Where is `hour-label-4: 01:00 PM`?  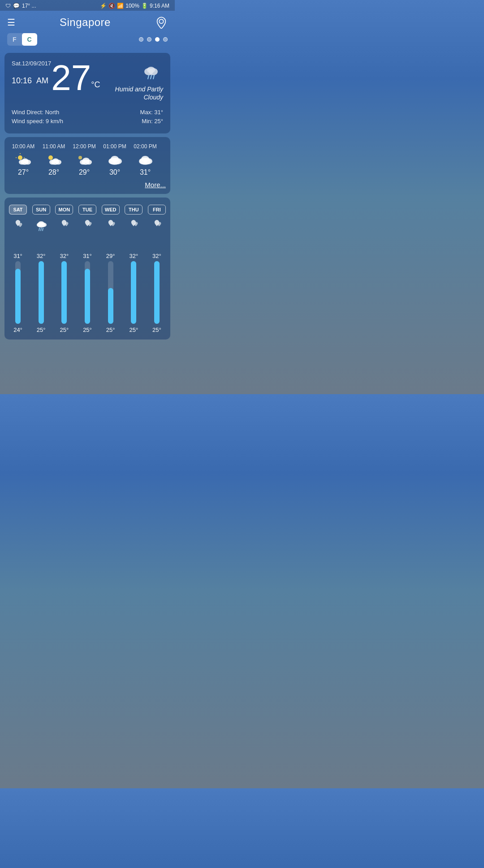 hour-label-4: 01:00 PM is located at coordinates (115, 146).